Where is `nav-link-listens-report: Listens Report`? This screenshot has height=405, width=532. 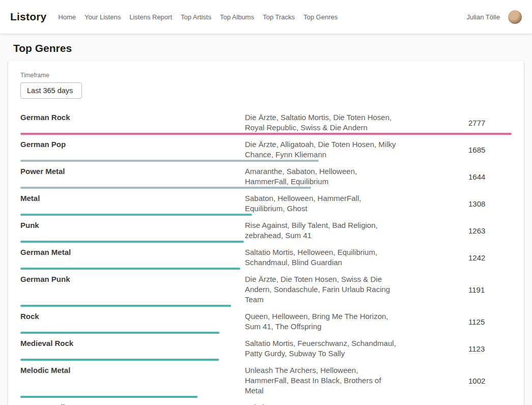
nav-link-listens-report: Listens Report is located at coordinates (151, 17).